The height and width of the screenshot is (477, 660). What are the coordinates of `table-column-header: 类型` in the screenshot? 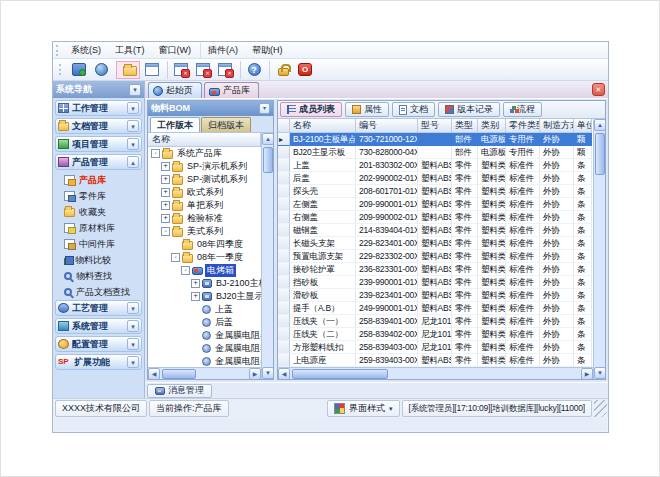 It's located at (465, 126).